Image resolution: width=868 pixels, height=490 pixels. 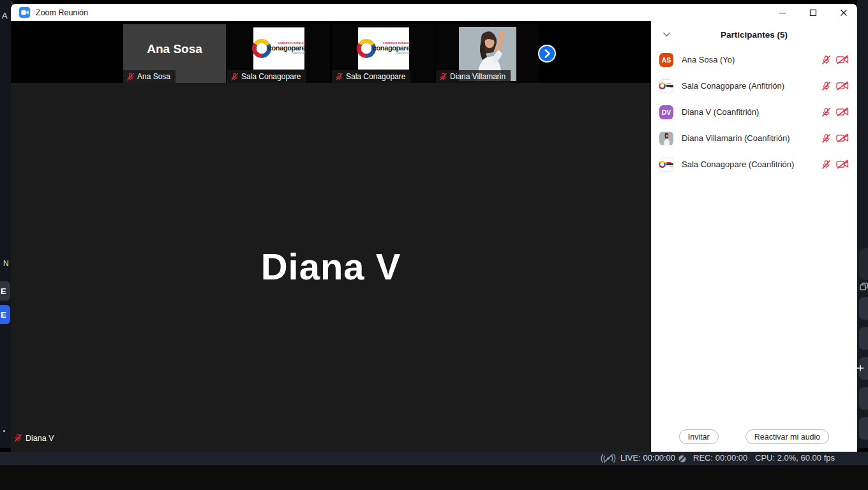 I want to click on video-tile-diana-villamarin: Diana Villamarin, so click(x=488, y=54).